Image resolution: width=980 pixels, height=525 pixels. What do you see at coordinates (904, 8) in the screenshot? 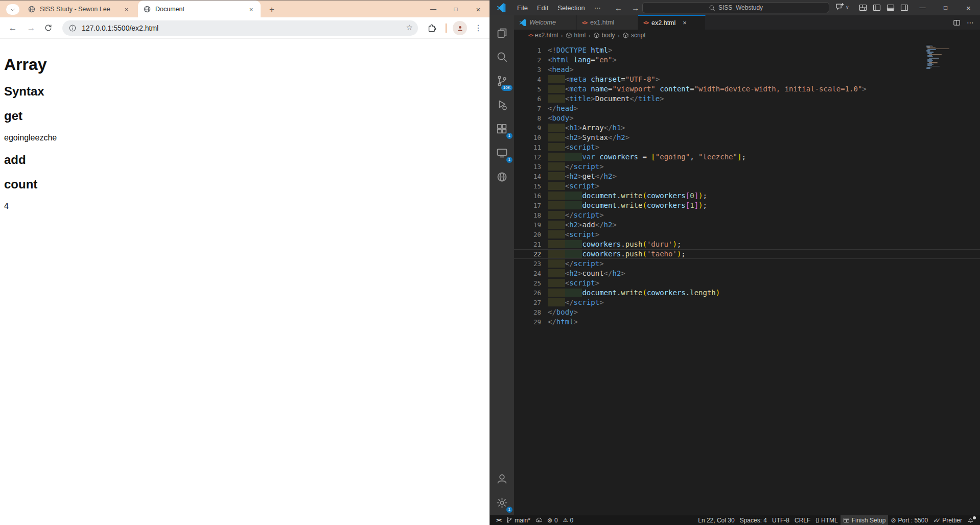
I see `toggle-secondary-sidebar-icon` at bounding box center [904, 8].